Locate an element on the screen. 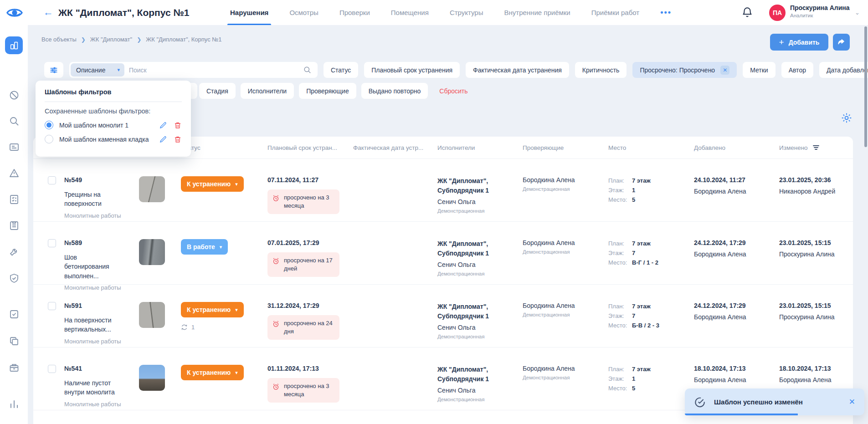  violation-number: №589 is located at coordinates (102, 243).